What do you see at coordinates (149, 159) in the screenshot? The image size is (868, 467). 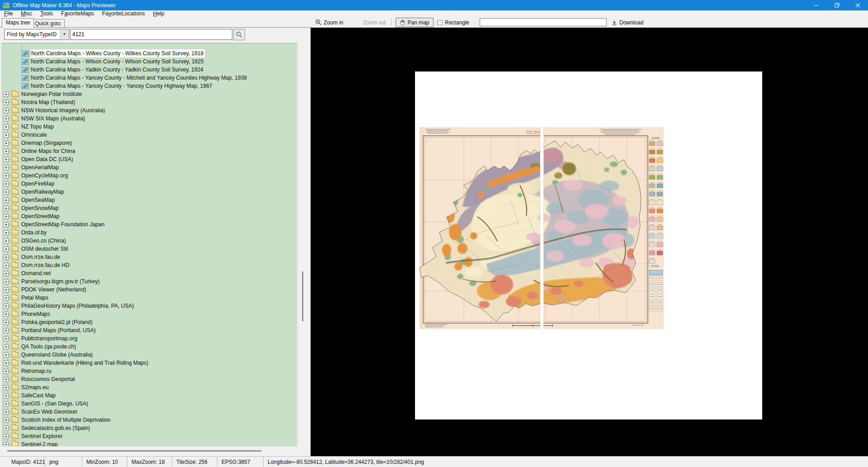 I see `tree-item-folder: Open Data DC (USA)` at bounding box center [149, 159].